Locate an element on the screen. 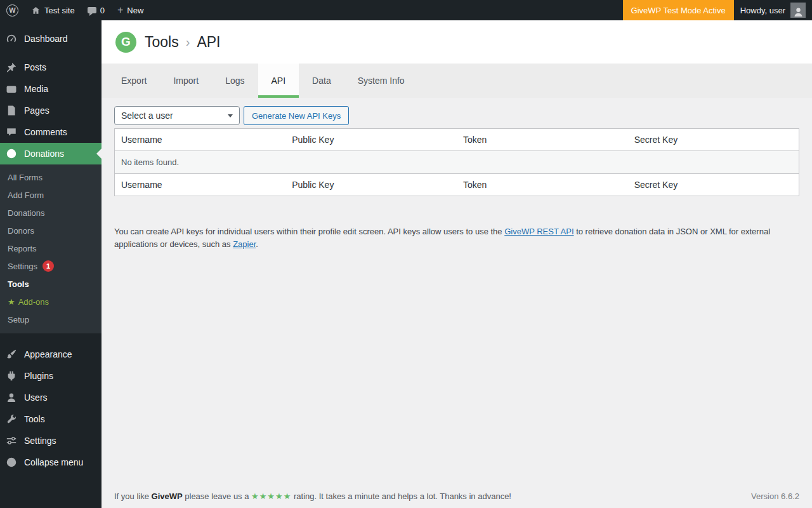 Image resolution: width=812 pixels, height=508 pixels. table-header-row: Username Public Key Token Secret Key is located at coordinates (457, 140).